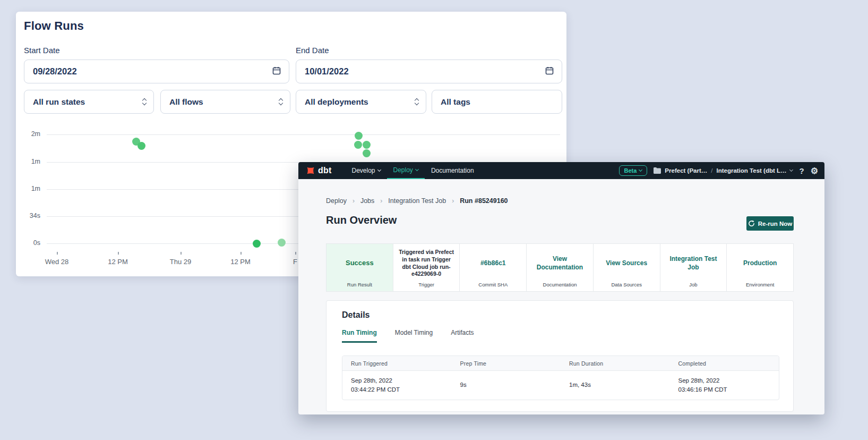 This screenshot has height=440, width=868. Describe the element at coordinates (417, 201) in the screenshot. I see `breadcrumb: Deploy › Jobs › Integration Test Job › R…` at that location.